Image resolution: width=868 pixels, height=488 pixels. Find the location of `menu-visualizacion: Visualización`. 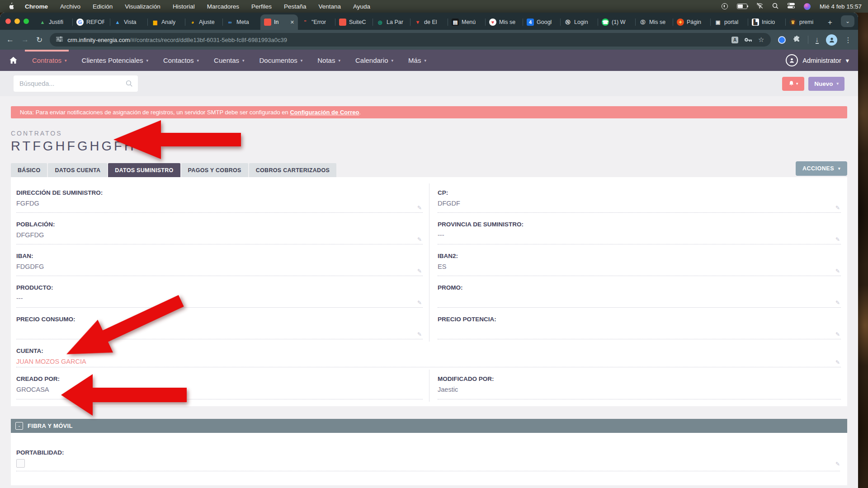

menu-visualizacion: Visualización is located at coordinates (143, 6).